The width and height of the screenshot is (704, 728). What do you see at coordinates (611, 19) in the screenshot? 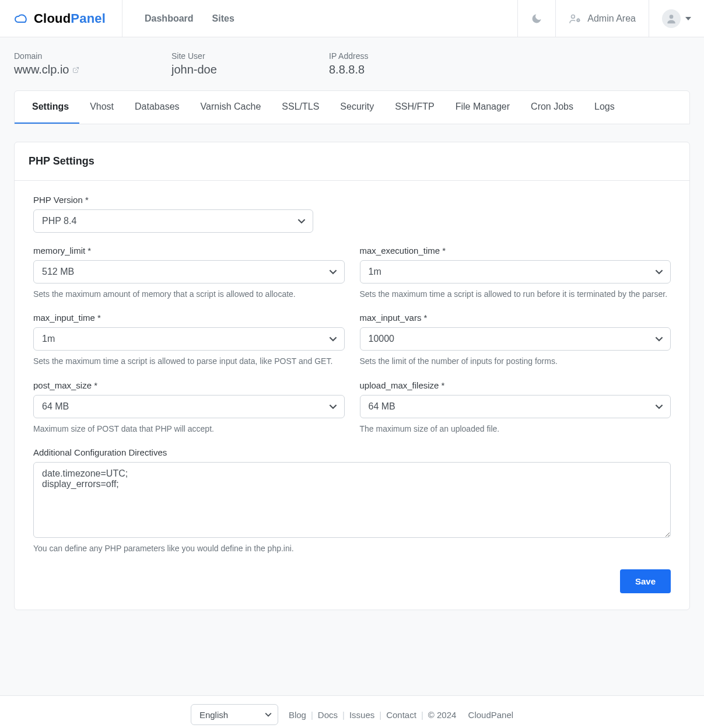
I see `topbar-right: Admin Area` at bounding box center [611, 19].